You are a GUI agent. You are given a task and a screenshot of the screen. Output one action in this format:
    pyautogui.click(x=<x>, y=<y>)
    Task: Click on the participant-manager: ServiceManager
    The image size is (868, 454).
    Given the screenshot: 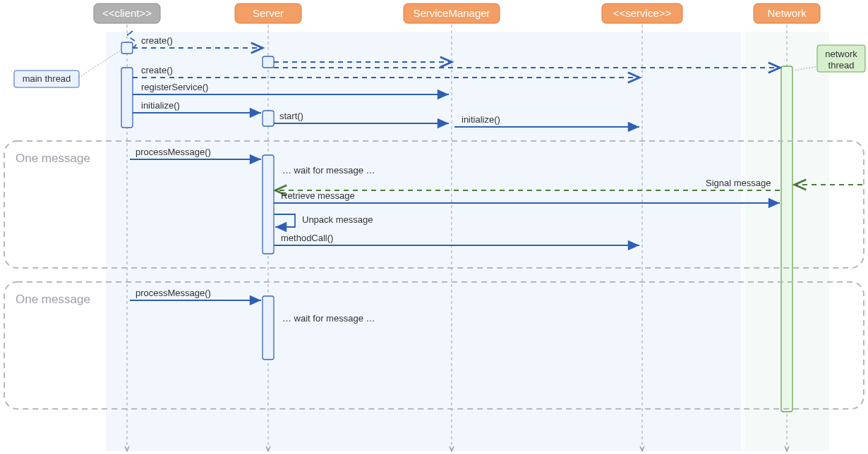 What is the action you would take?
    pyautogui.click(x=452, y=13)
    